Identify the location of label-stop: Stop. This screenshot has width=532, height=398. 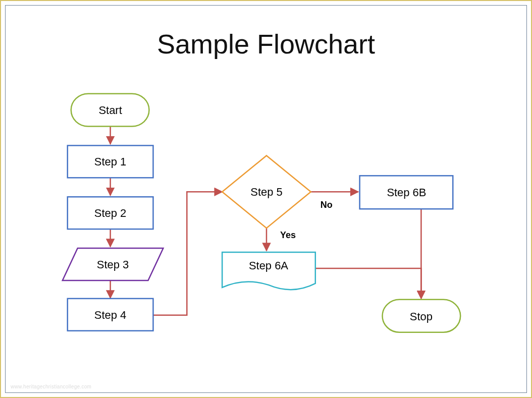
(421, 317).